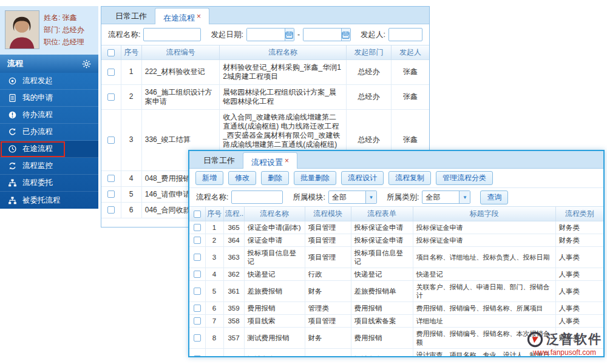  Describe the element at coordinates (410, 178) in the screenshot. I see `toolbar-button-6: 流程复制` at that location.